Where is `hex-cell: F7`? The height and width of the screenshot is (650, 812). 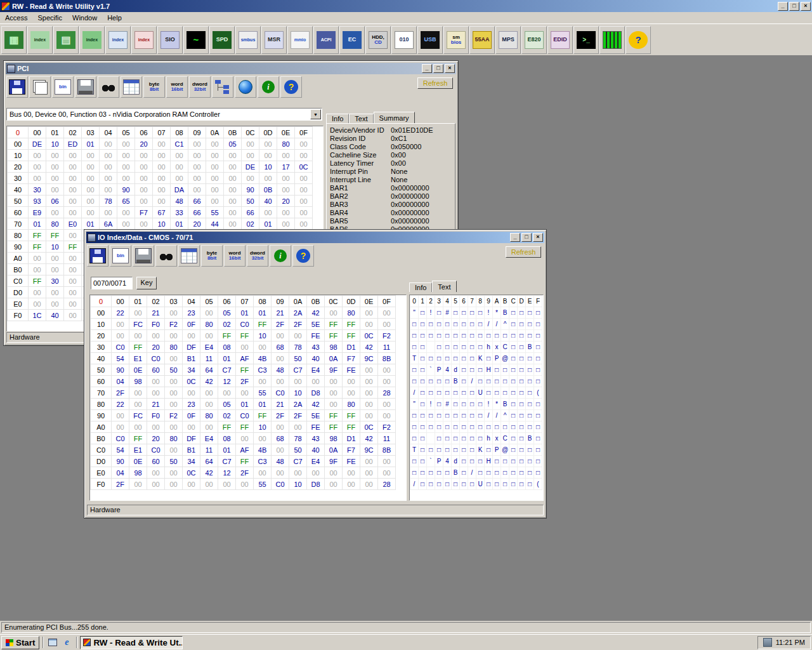
hex-cell: F7 is located at coordinates (351, 450).